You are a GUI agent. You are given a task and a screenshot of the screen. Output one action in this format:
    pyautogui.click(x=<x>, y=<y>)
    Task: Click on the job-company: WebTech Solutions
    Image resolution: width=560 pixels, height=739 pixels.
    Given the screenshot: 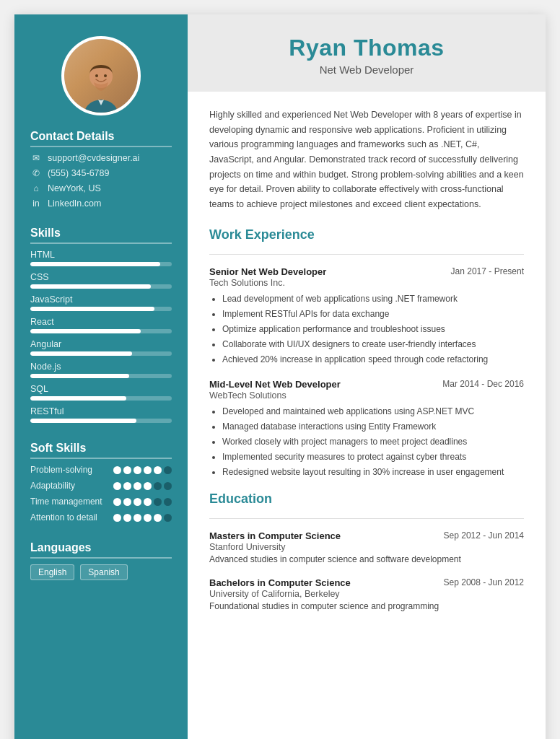 What is the action you would take?
    pyautogui.click(x=367, y=395)
    